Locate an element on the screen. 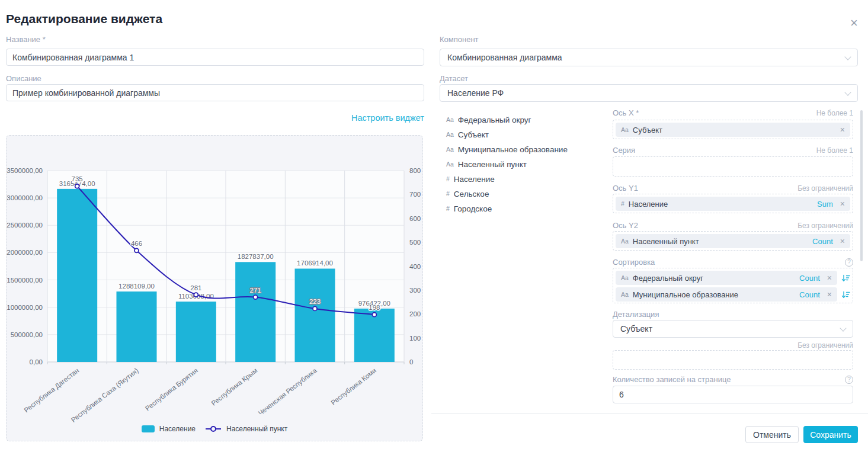 Image resolution: width=868 pixels, height=452 pixels. y1-dropzone: # Население Sum × is located at coordinates (733, 204).